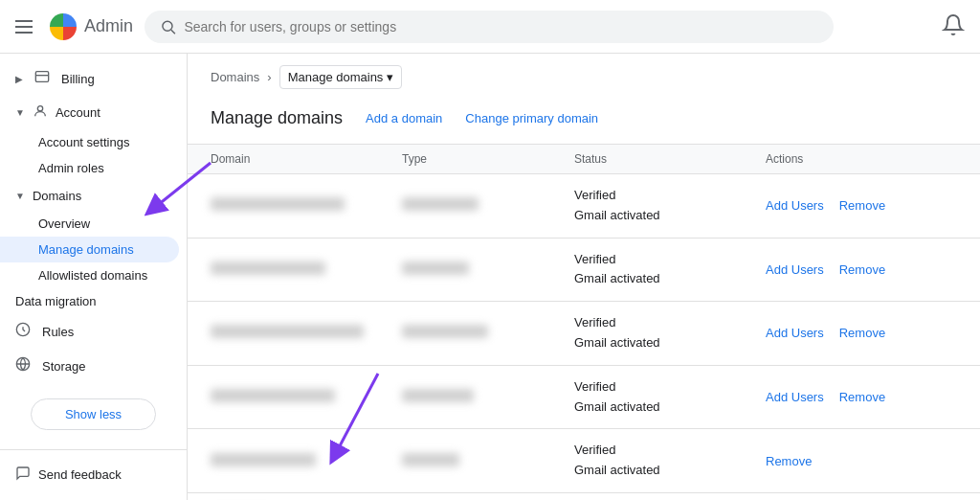 The height and width of the screenshot is (500, 980). Describe the element at coordinates (490, 27) in the screenshot. I see `topbar: Admin` at that location.